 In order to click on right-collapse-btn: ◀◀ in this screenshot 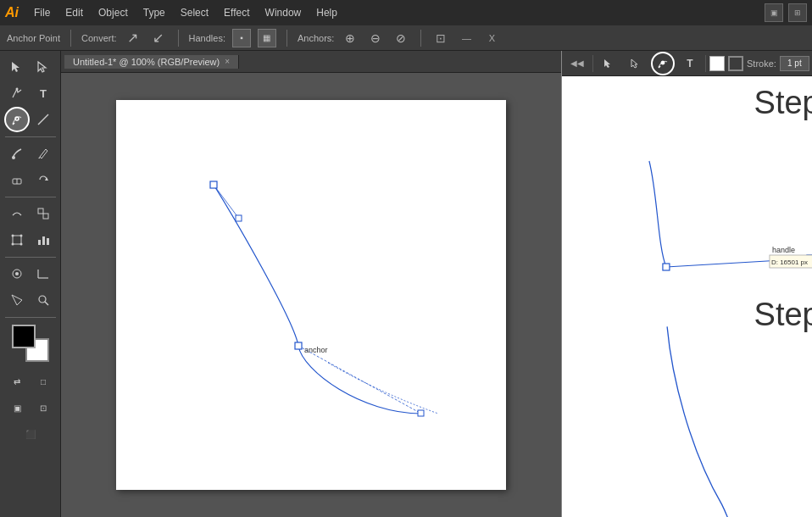, I will do `click(577, 64)`.